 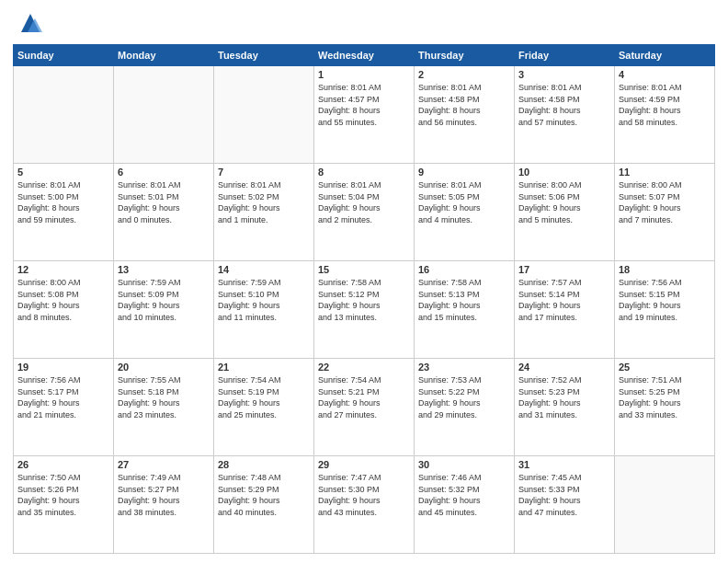 What do you see at coordinates (364, 408) in the screenshot?
I see `calendar-cell: 22Sunrise: 7:54 AM Sunset: 5:21 PM Dayli…` at bounding box center [364, 408].